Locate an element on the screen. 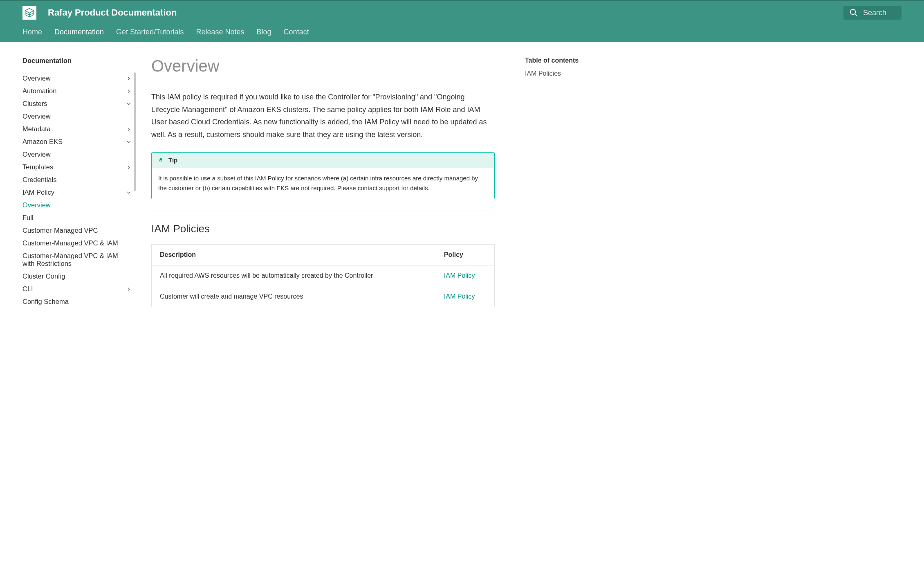  sidebar-item-label: Cluster Config is located at coordinates (77, 277).